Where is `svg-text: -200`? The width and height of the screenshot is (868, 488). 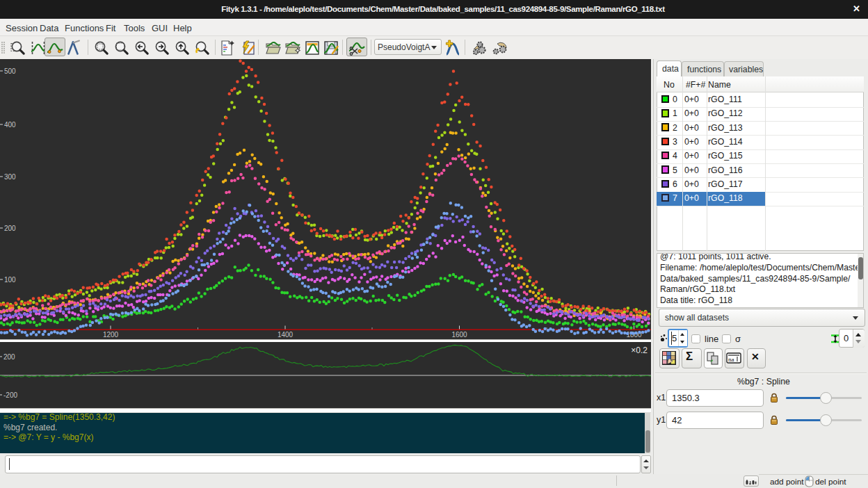 svg-text: -200 is located at coordinates (10, 395).